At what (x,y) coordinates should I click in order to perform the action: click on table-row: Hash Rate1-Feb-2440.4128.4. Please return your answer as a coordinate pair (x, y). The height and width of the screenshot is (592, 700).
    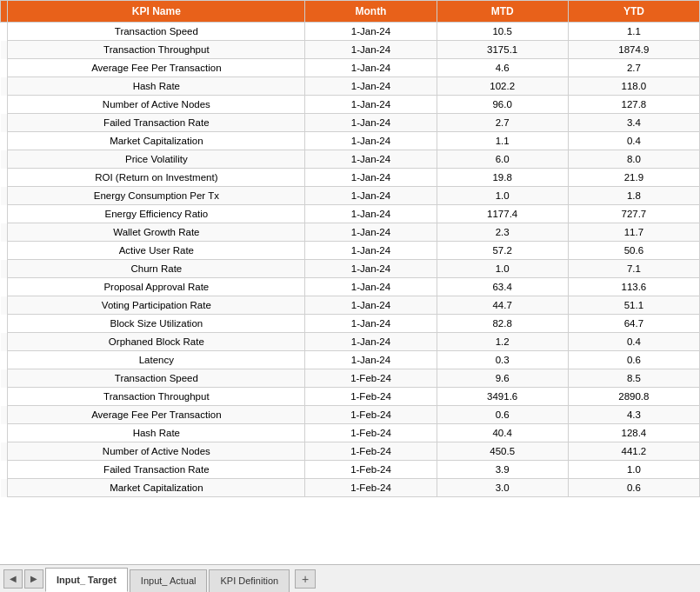
    Looking at the image, I should click on (350, 433).